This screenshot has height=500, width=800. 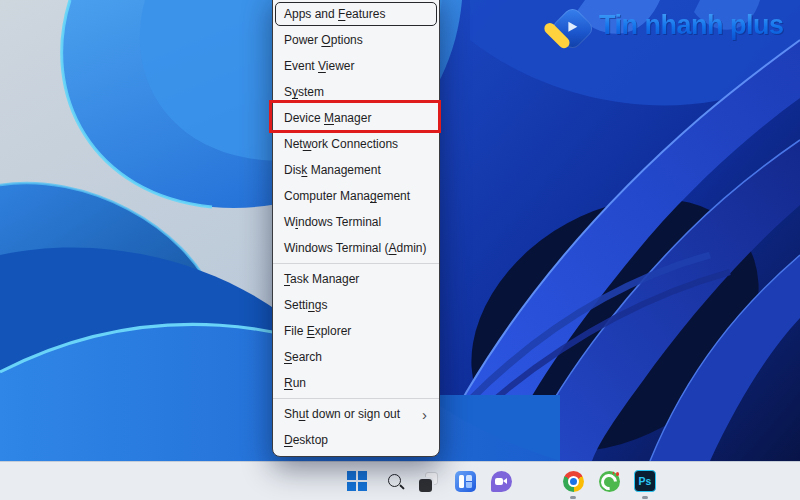 I want to click on search-button, so click(x=393, y=481).